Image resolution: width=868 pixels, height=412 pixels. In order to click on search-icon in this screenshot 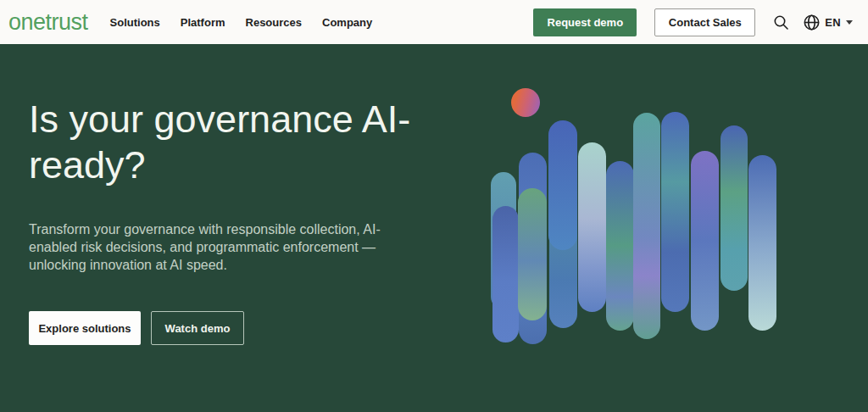, I will do `click(782, 22)`.